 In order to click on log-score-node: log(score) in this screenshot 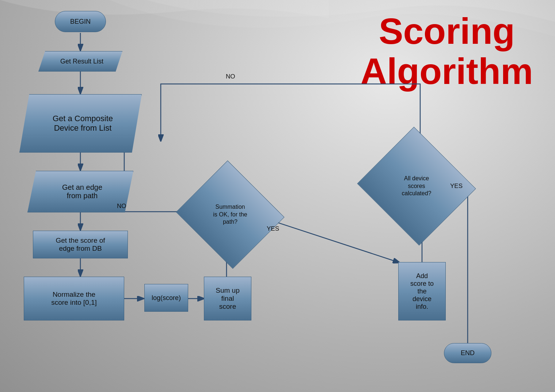, I will do `click(166, 298)`.